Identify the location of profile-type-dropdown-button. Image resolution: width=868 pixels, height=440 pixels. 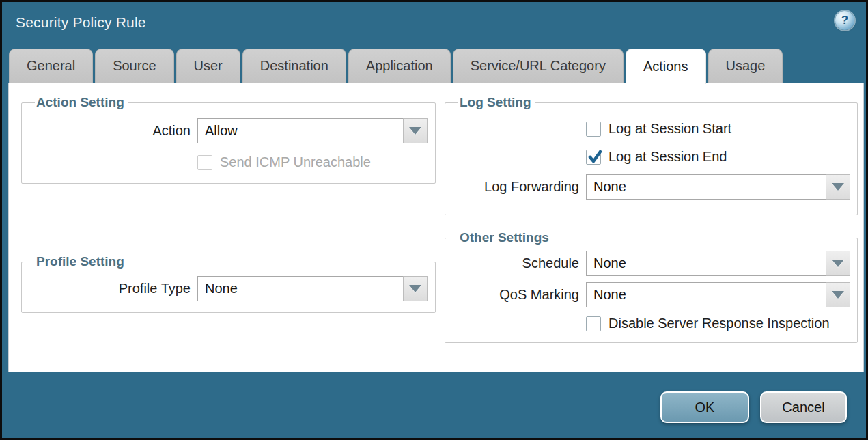
(415, 288).